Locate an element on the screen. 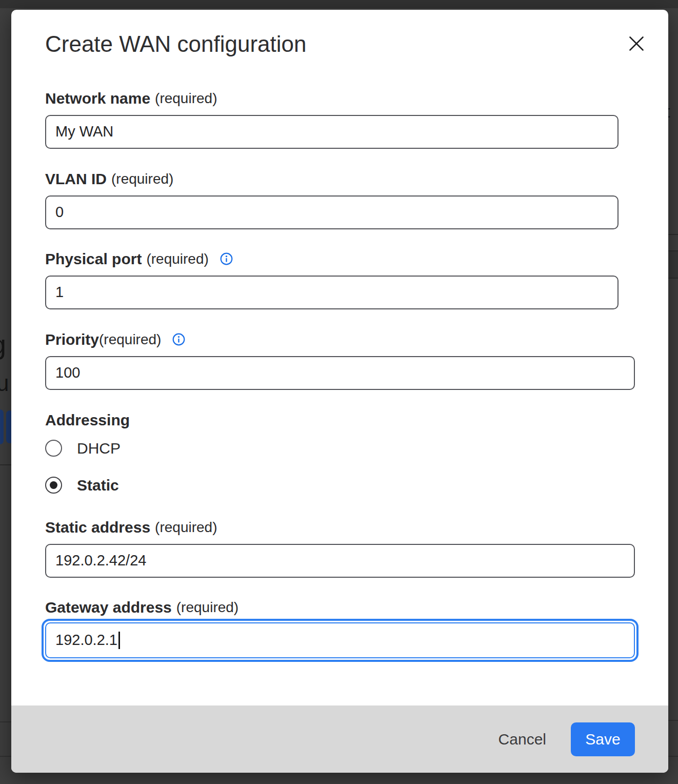 The height and width of the screenshot is (784, 678). static-address-label: Static address is located at coordinates (97, 527).